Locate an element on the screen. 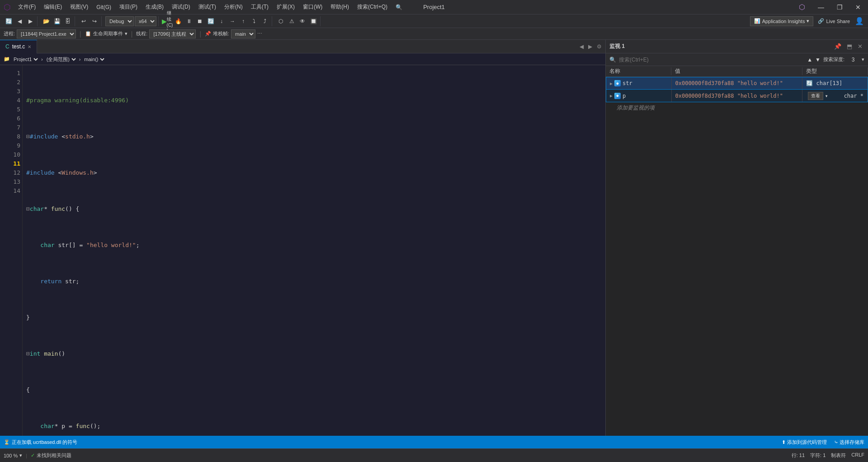  stack-actions: ⋯ is located at coordinates (259, 33).